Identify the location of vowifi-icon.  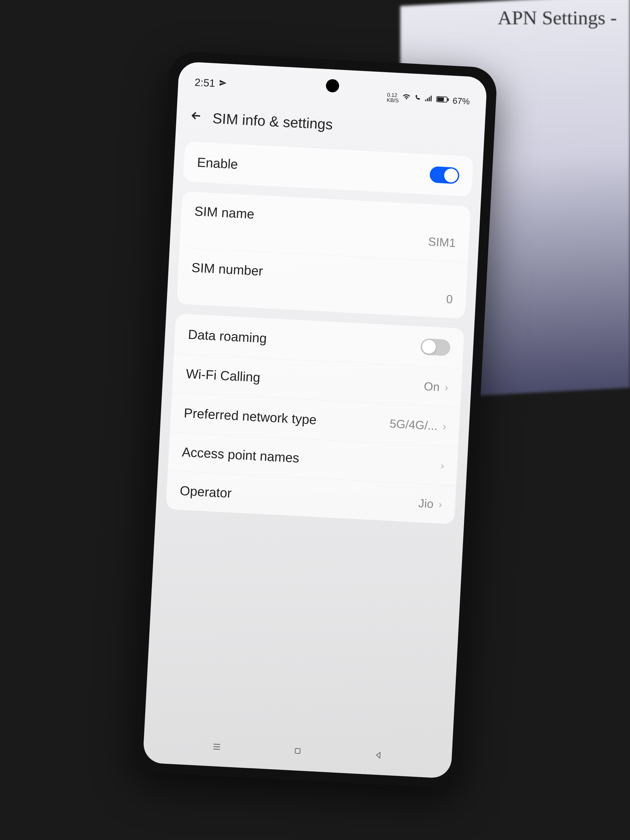
(418, 99).